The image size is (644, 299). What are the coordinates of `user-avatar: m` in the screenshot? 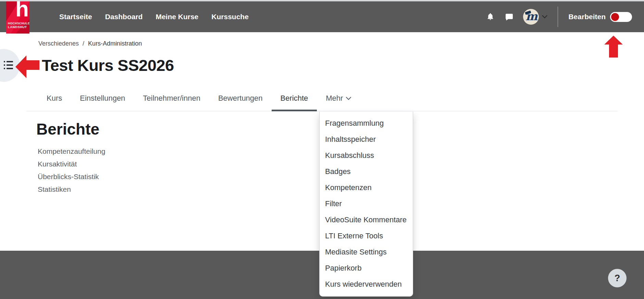 It's located at (531, 17).